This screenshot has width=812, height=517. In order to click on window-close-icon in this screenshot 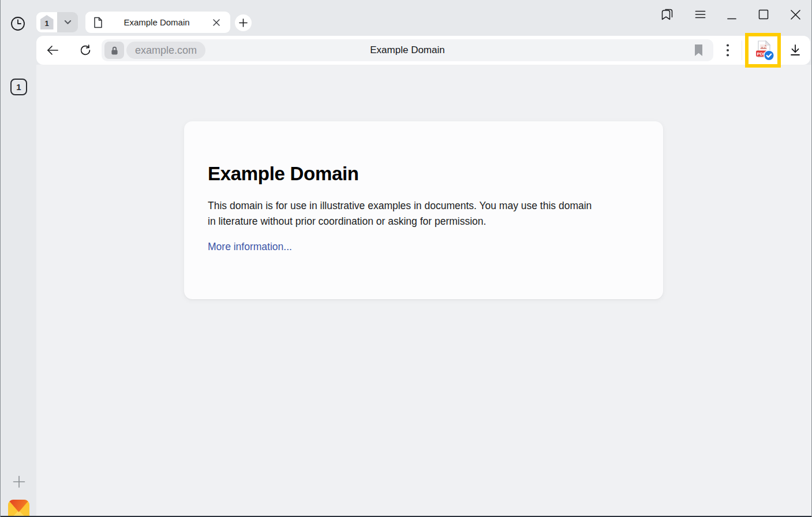, I will do `click(795, 15)`.